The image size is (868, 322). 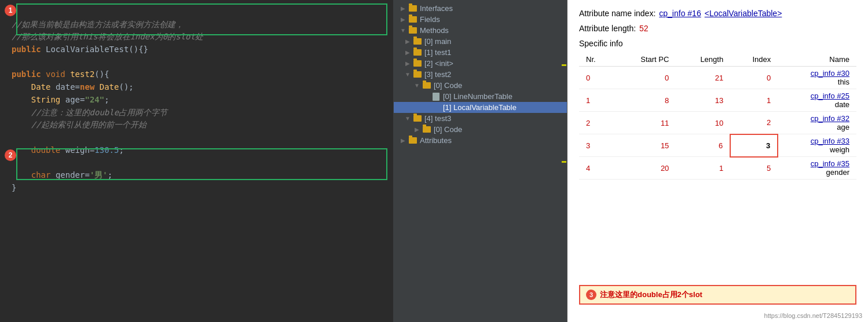 I want to click on link-1: cp_info #25, so click(x=830, y=96).